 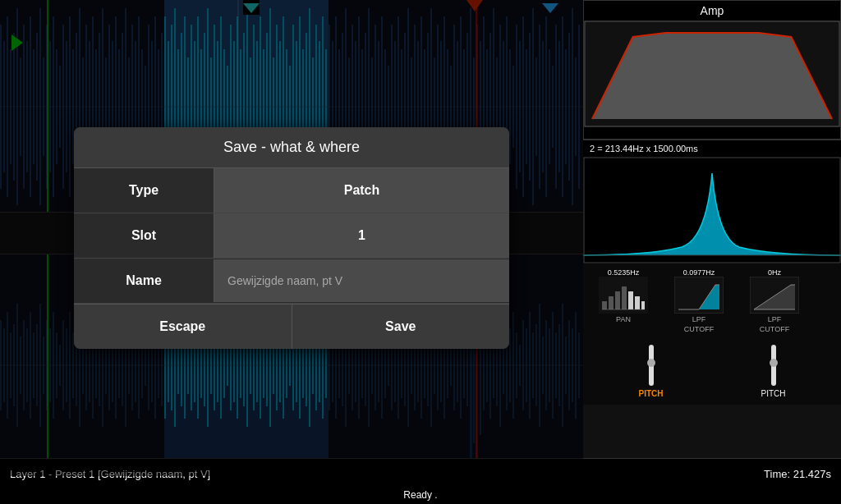 What do you see at coordinates (797, 474) in the screenshot?
I see `time-info: Time: 21.427s` at bounding box center [797, 474].